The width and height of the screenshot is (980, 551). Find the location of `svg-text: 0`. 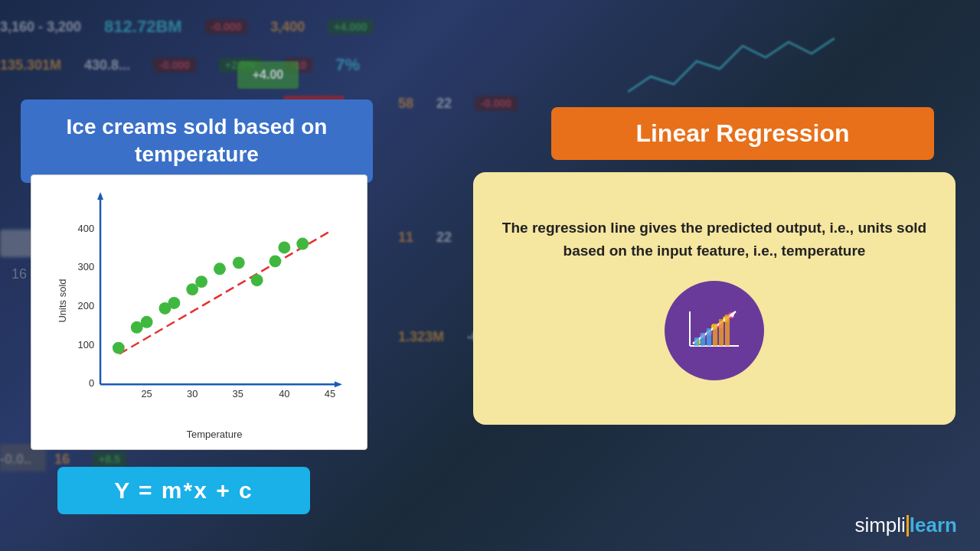

svg-text: 0 is located at coordinates (92, 383).